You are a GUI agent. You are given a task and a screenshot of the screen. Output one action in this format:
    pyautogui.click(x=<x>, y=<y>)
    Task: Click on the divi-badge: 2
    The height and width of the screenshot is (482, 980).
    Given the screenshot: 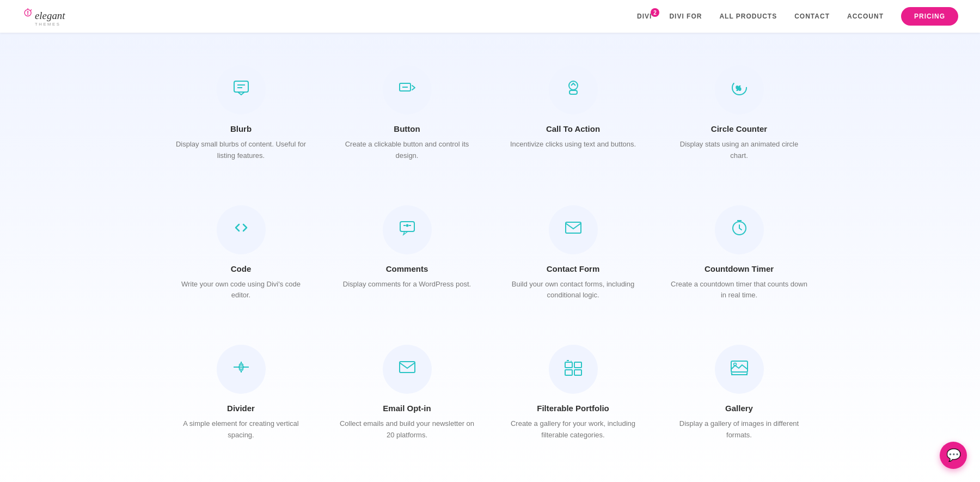 What is the action you would take?
    pyautogui.click(x=655, y=13)
    